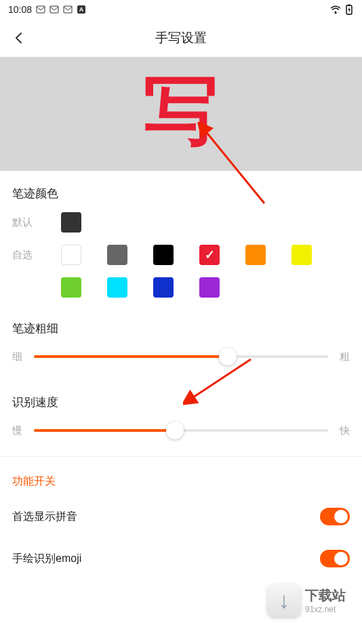 This screenshot has width=362, height=644. What do you see at coordinates (325, 595) in the screenshot?
I see `watermark-cn: 下载站` at bounding box center [325, 595].